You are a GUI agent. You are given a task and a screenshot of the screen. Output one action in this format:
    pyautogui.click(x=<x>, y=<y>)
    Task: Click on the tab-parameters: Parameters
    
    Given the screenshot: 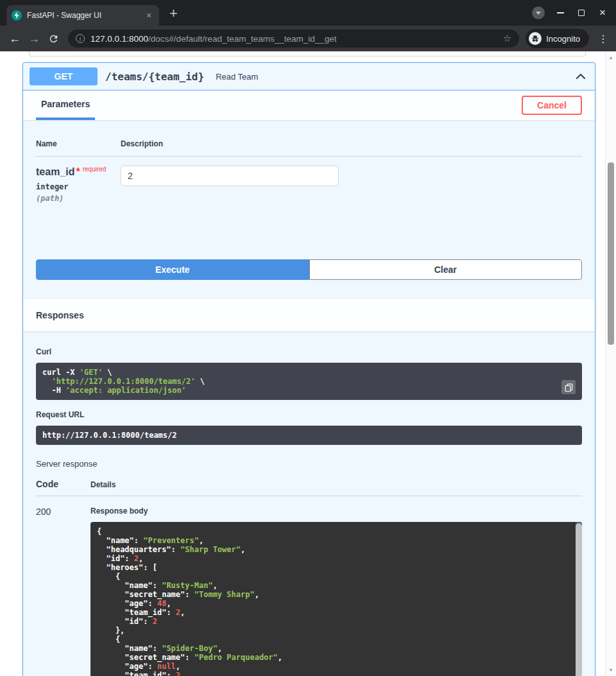 What is the action you would take?
    pyautogui.click(x=65, y=105)
    